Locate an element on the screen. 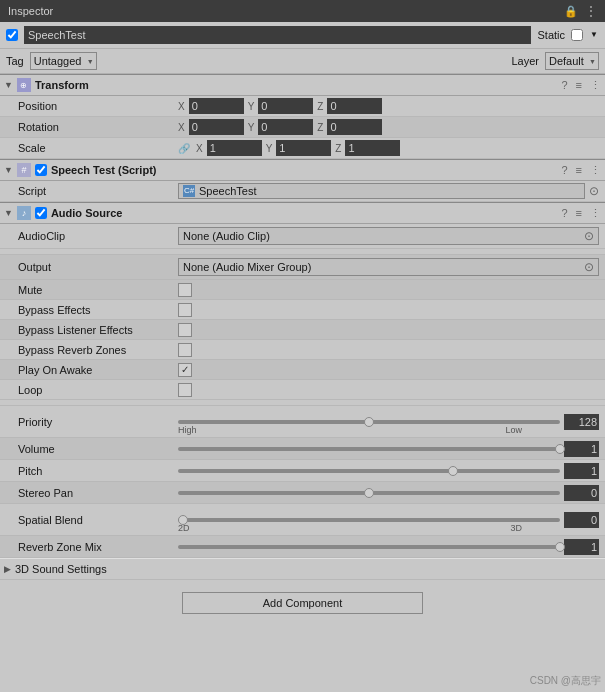 The width and height of the screenshot is (605, 692). volume-label: Volume is located at coordinates (98, 449).